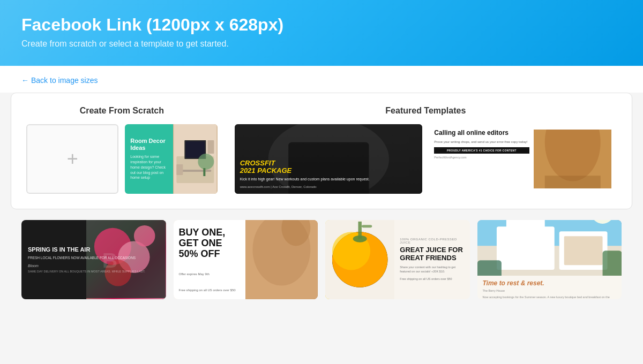 Image resolution: width=643 pixels, height=364 pixels. I want to click on create-from-scratch-section: Create From Scratch + Room Decor Ideas L…, so click(122, 150).